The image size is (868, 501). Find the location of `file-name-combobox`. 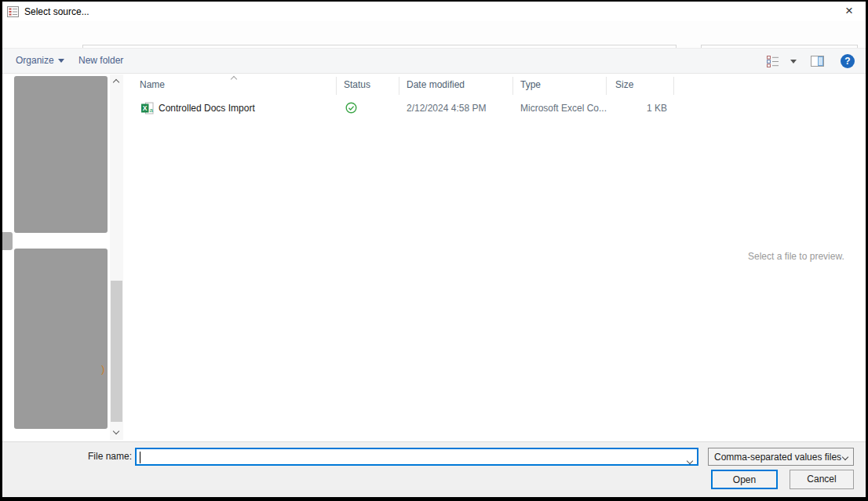

file-name-combobox is located at coordinates (417, 456).